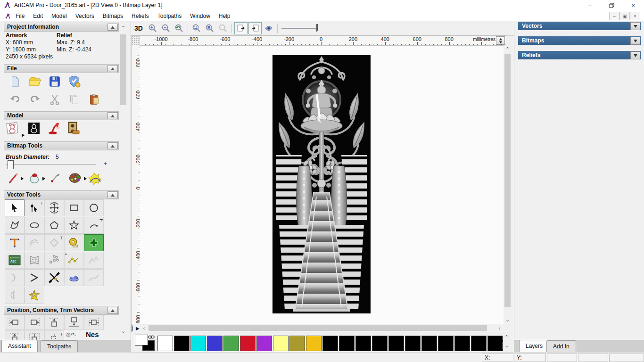  What do you see at coordinates (144, 328) in the screenshot?
I see `scroll-left-icon: ‹` at bounding box center [144, 328].